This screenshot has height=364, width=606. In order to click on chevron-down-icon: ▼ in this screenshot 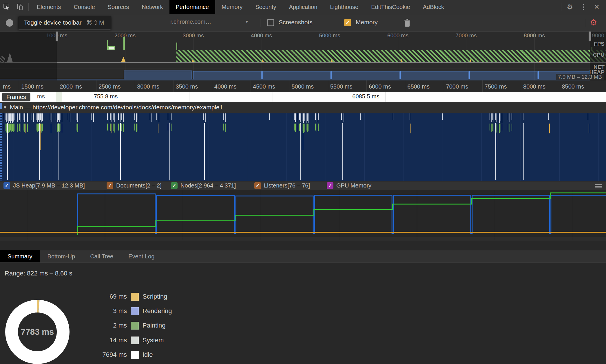, I will do `click(247, 22)`.